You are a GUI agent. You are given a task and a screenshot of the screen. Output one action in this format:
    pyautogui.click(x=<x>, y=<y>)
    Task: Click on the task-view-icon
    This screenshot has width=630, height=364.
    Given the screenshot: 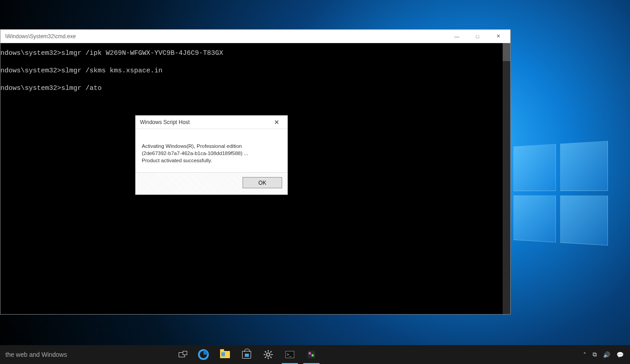 What is the action you would take?
    pyautogui.click(x=182, y=355)
    